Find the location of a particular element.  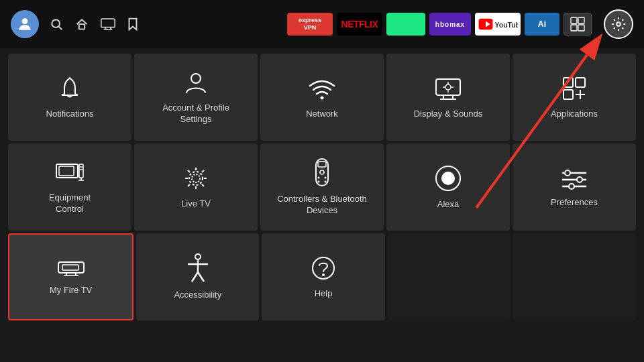

account-label: Account & ProfileSettings is located at coordinates (196, 114).